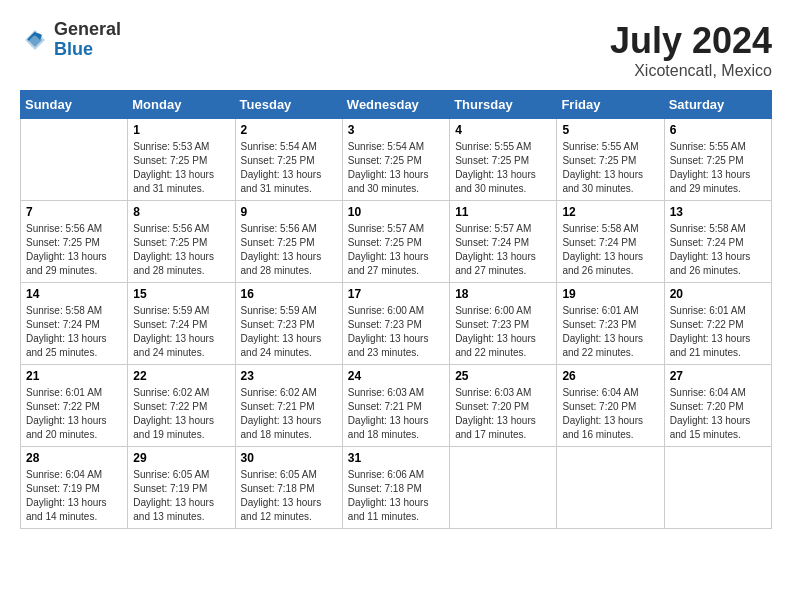  Describe the element at coordinates (718, 332) in the screenshot. I see `day-info: Sunrise: 6:01 AM Sunset: 7:22 PM Dayligh…` at that location.